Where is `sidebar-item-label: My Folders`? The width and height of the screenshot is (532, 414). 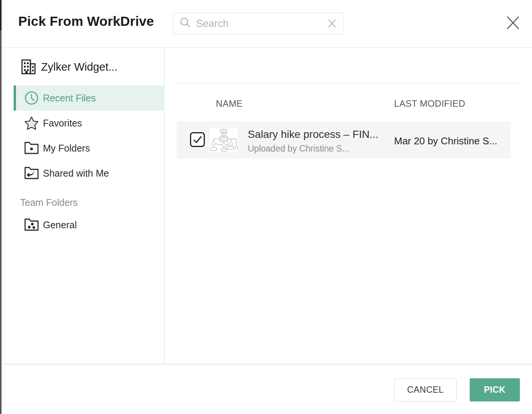
sidebar-item-label: My Folders is located at coordinates (66, 148).